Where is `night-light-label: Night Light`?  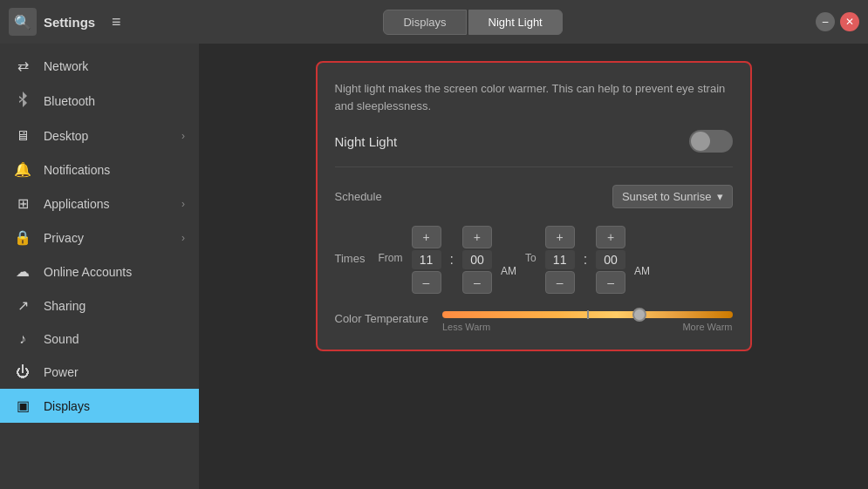
night-light-label: Night Light is located at coordinates (366, 141).